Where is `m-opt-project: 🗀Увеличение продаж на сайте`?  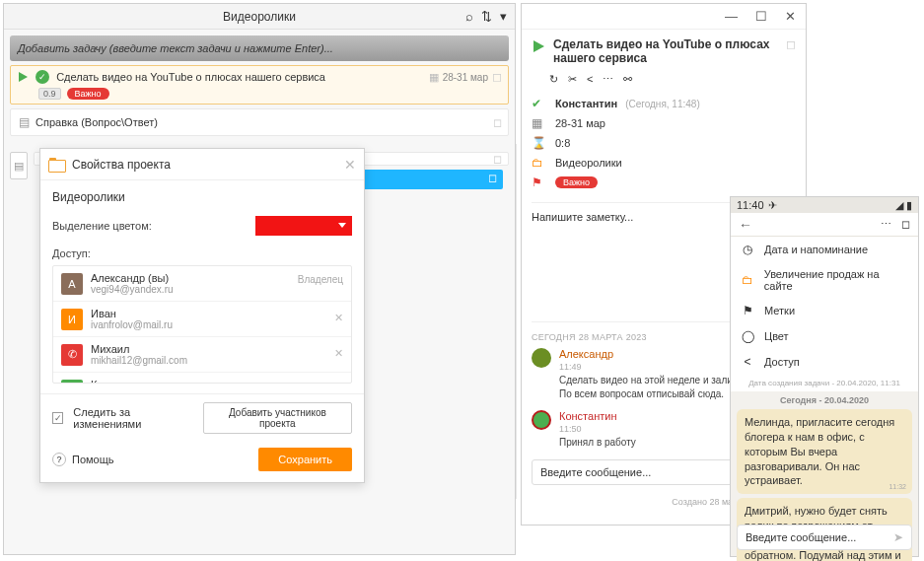 m-opt-project: 🗀Увеличение продаж на сайте is located at coordinates (824, 280).